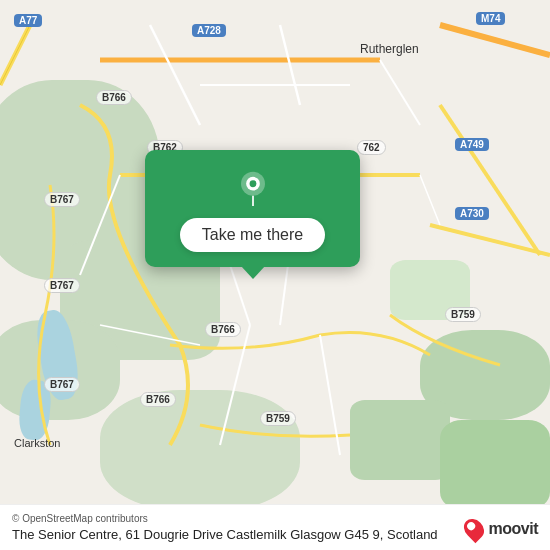 The width and height of the screenshot is (550, 550). What do you see at coordinates (275, 518) in the screenshot?
I see `osm-attribution: © OpenStreetMap contributors` at bounding box center [275, 518].